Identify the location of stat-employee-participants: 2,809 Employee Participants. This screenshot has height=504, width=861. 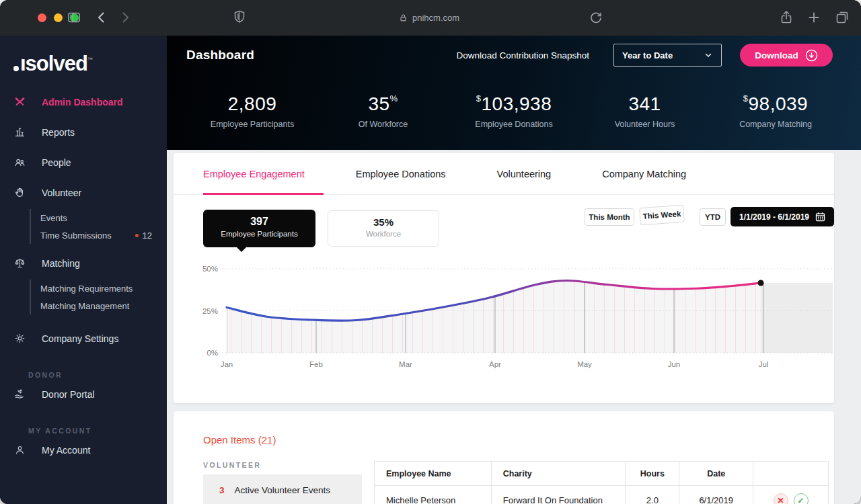
(252, 112).